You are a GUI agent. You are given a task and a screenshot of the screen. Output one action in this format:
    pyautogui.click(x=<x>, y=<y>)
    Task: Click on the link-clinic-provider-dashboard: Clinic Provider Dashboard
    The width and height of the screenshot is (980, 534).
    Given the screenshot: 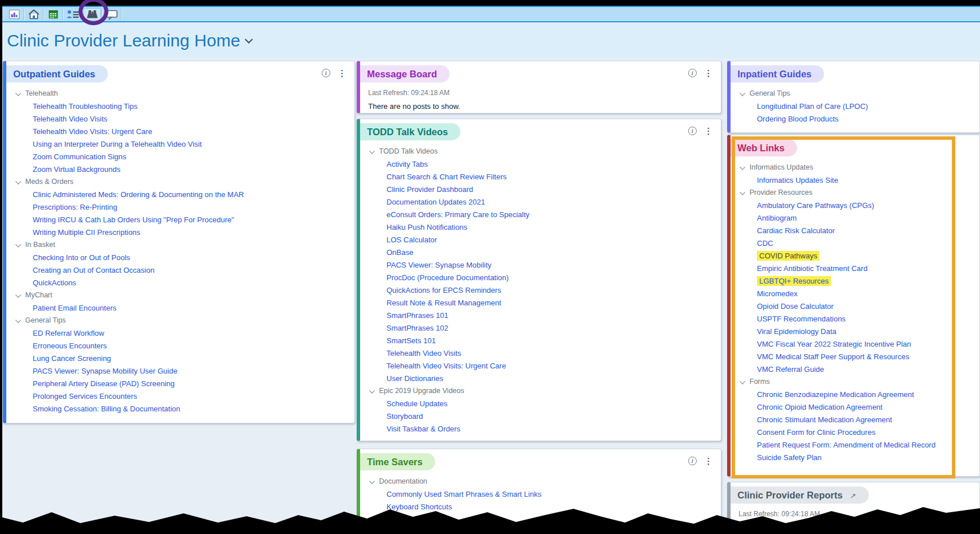 What is the action you would take?
    pyautogui.click(x=430, y=189)
    